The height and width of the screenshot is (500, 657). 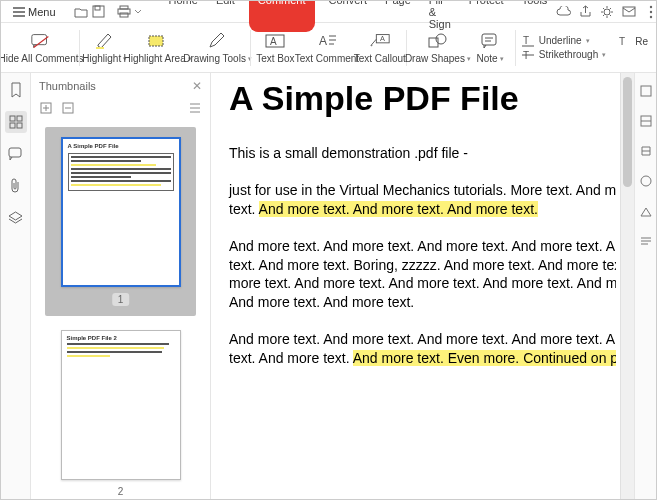 I want to click on text-box-button: A Text Box, so click(x=275, y=48).